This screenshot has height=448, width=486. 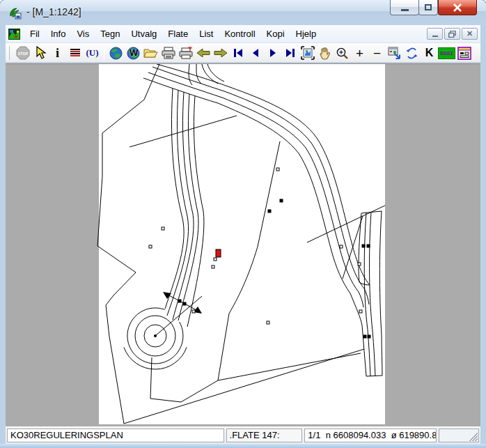 What do you see at coordinates (290, 53) in the screenshot?
I see `last-button` at bounding box center [290, 53].